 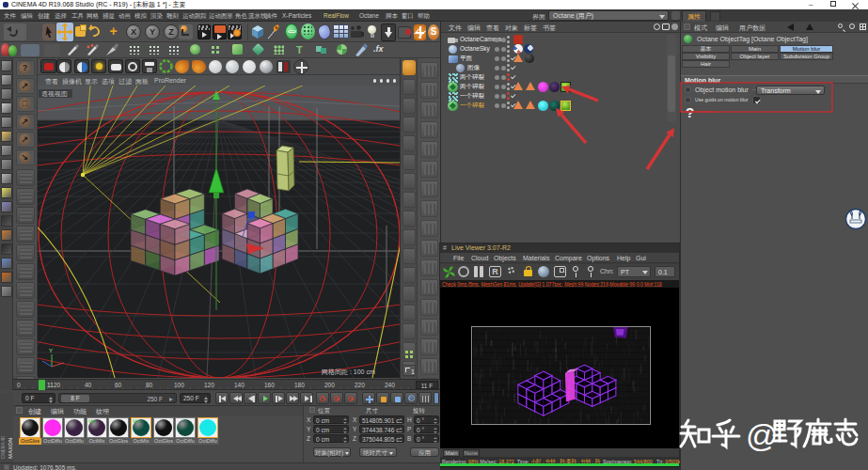 What do you see at coordinates (55, 94) in the screenshot?
I see `svg-text: 透视视图` at bounding box center [55, 94].